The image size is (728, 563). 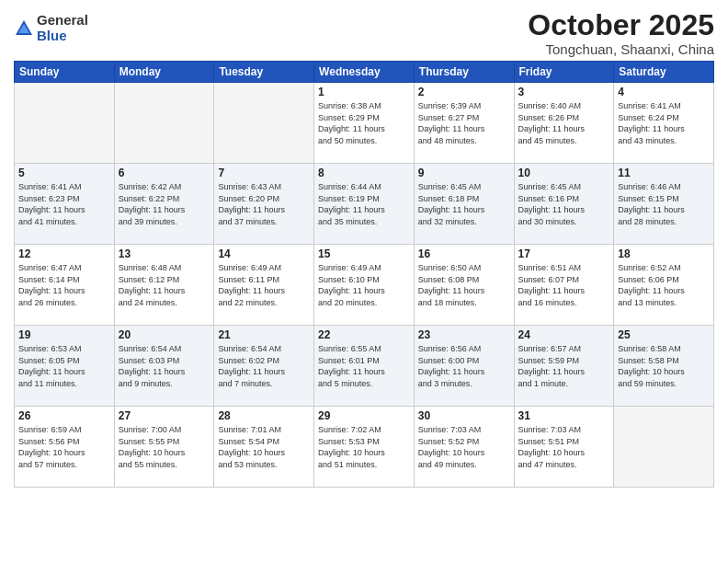 I want to click on table-row: 27Sunrise: 7:00 AM Sunset: 5:55 PM Dayli…, so click(x=164, y=447).